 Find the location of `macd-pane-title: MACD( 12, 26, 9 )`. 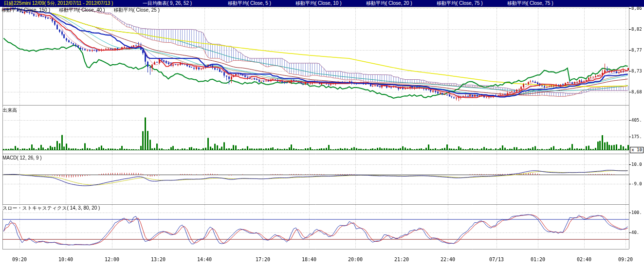

macd-pane-title: MACD( 12, 26, 9 ) is located at coordinates (22, 158).